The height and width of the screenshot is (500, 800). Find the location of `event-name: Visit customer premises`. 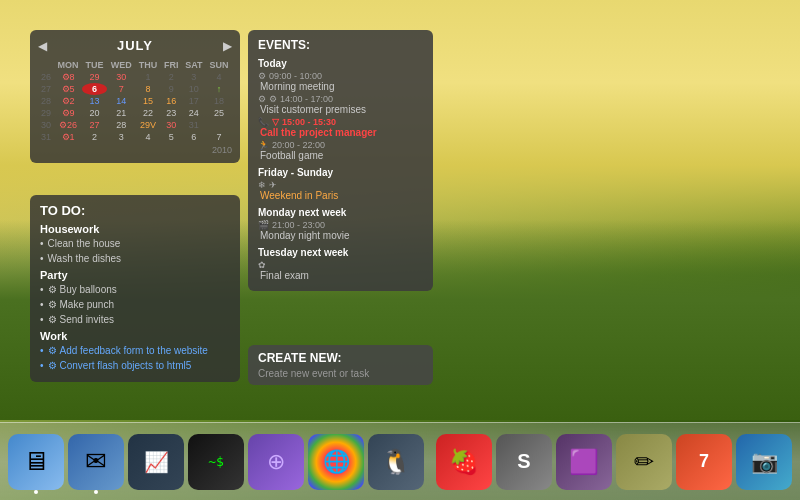

event-name: Visit customer premises is located at coordinates (342, 110).